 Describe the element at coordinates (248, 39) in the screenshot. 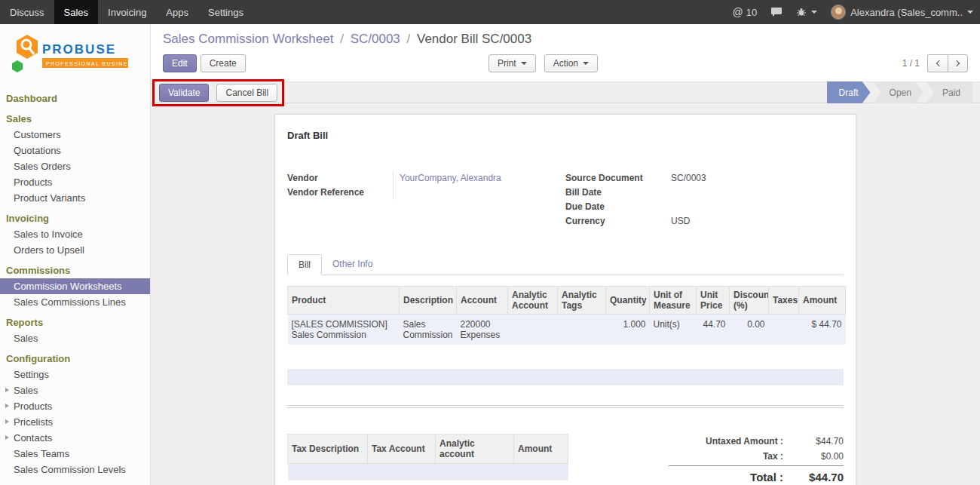

I see `breadcrumb-worksheet-link: Sales Commission Worksheet` at that location.